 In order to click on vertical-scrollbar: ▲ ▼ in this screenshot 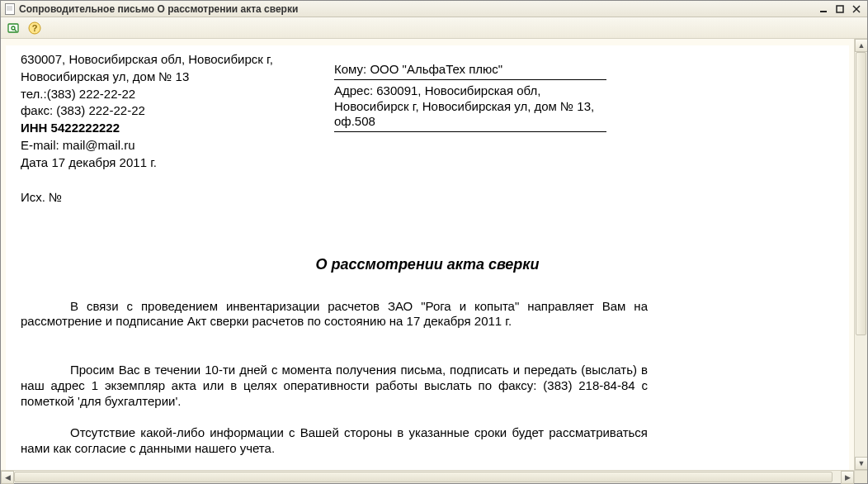, I will do `click(861, 254)`.